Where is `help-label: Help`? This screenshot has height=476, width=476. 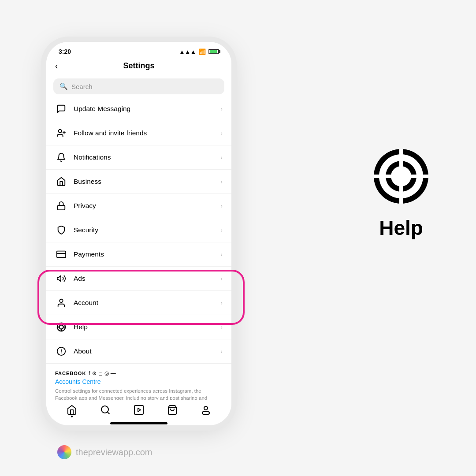
help-label: Help is located at coordinates (147, 327).